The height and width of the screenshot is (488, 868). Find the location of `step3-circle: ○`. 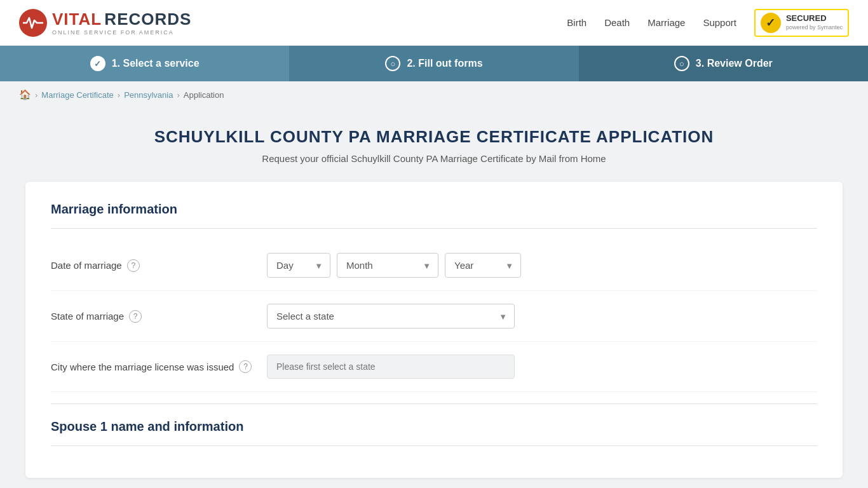

step3-circle: ○ is located at coordinates (682, 64).